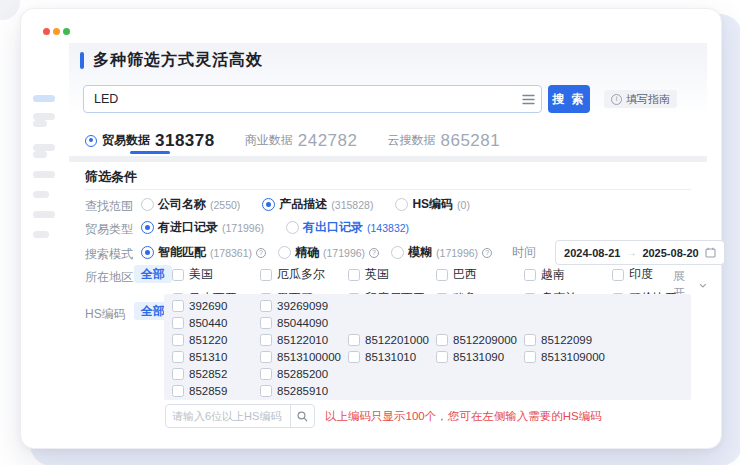 The image size is (740, 465). What do you see at coordinates (304, 374) in the screenshot?
I see `hs-checkbox-85285200: 85285200` at bounding box center [304, 374].